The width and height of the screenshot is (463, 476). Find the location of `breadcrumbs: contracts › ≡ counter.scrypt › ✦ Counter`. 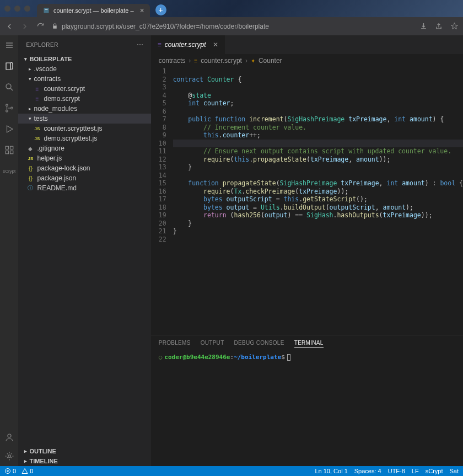

breadcrumbs: contracts › ≡ counter.scrypt › ✦ Counter is located at coordinates (307, 61).